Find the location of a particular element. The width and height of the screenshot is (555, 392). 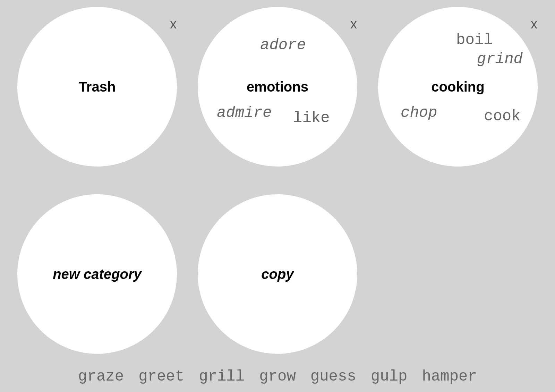

word-chop: chop is located at coordinates (419, 113).